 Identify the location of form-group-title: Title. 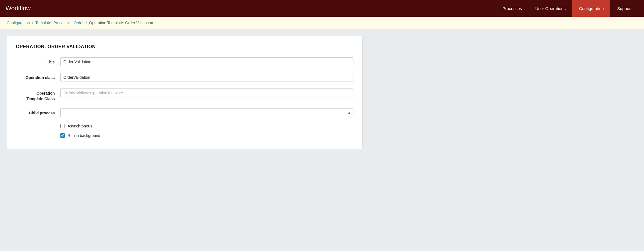
(185, 62).